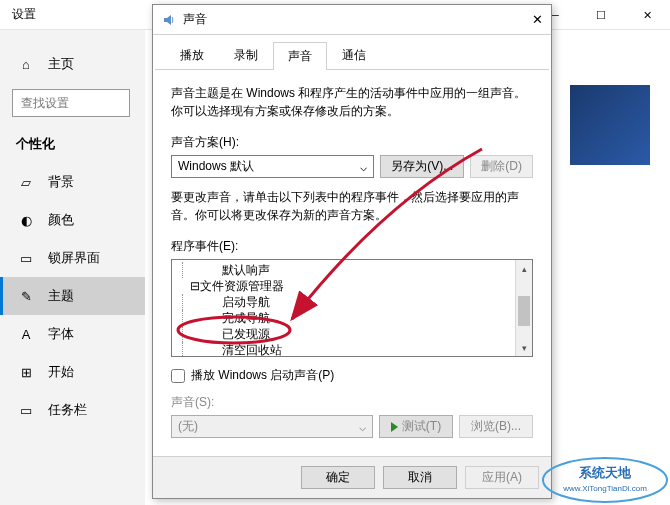 This screenshot has height=505, width=670. I want to click on watermark: 系统天地 www.XiTongTianDi.com, so click(605, 480).